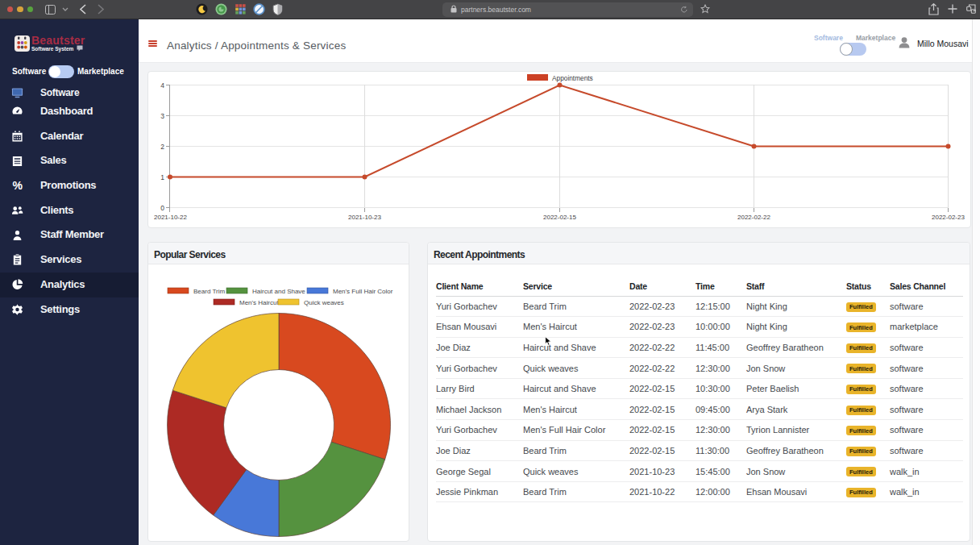 The height and width of the screenshot is (545, 980). What do you see at coordinates (324, 303) in the screenshot?
I see `svg-text: Quick weaves` at bounding box center [324, 303].